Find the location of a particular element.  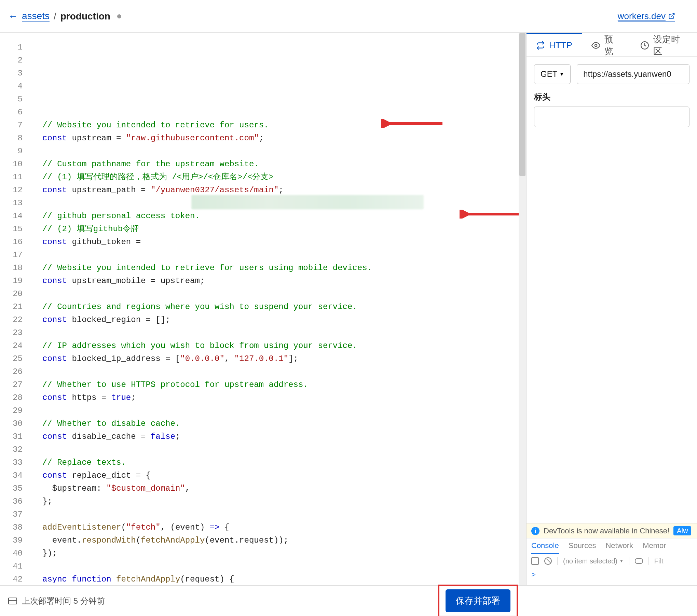

code-line: const upstream_path = "/yuanwen0327/asse… is located at coordinates (284, 190).